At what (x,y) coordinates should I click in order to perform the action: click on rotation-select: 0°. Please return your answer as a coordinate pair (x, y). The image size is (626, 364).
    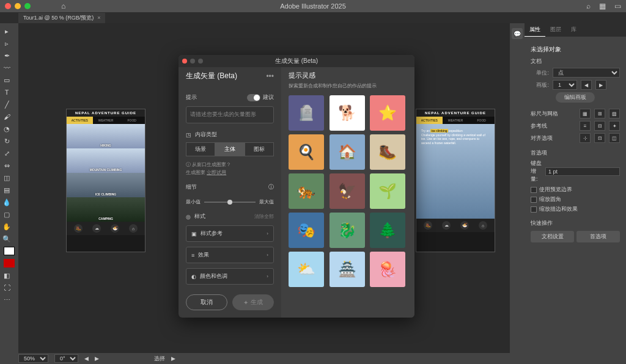
    Looking at the image, I should click on (66, 359).